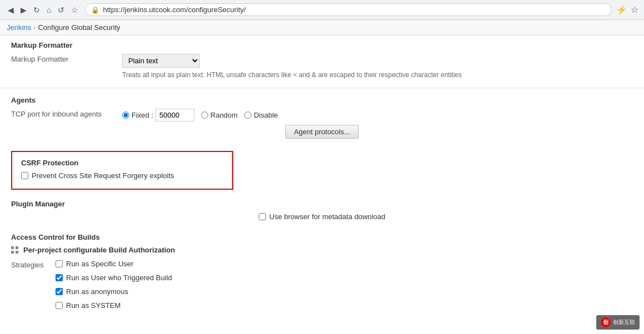 This screenshot has height=334, width=644. Describe the element at coordinates (67, 113) in the screenshot. I see `tcp-label: TCP port for inbound agents` at that location.